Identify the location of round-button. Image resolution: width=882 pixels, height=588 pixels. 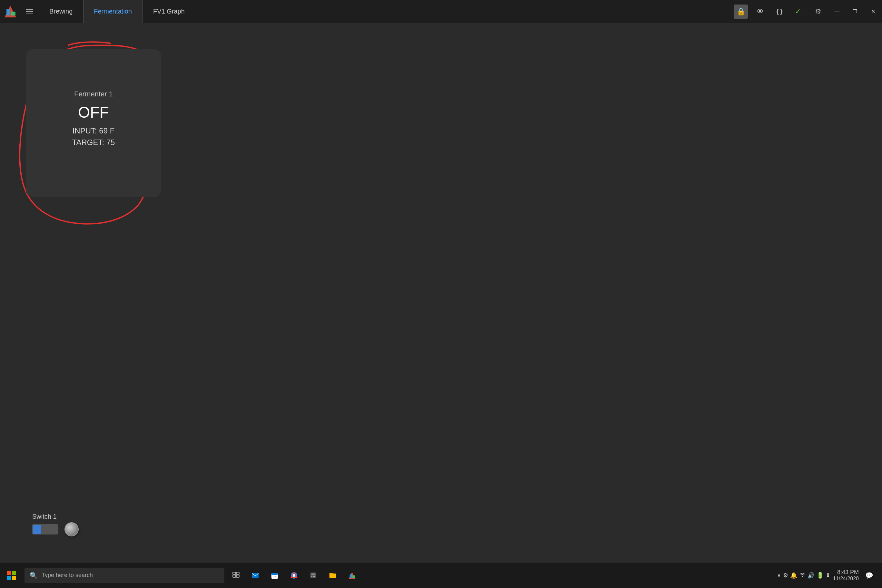
(72, 530).